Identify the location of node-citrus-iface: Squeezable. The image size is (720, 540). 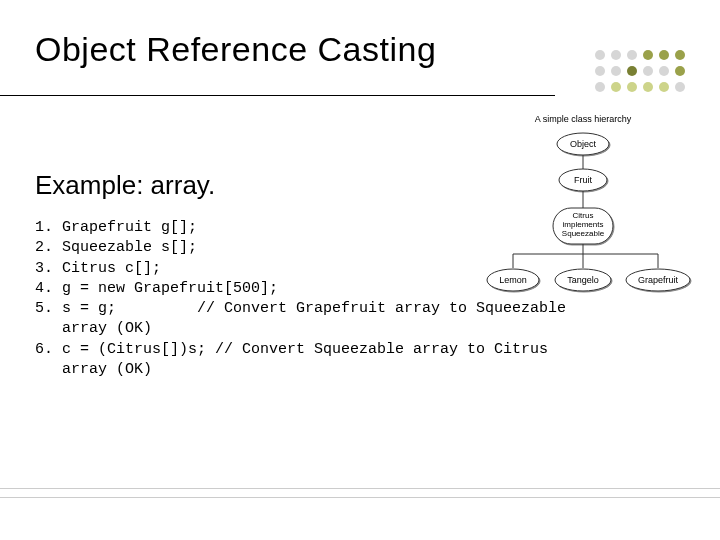
(584, 234).